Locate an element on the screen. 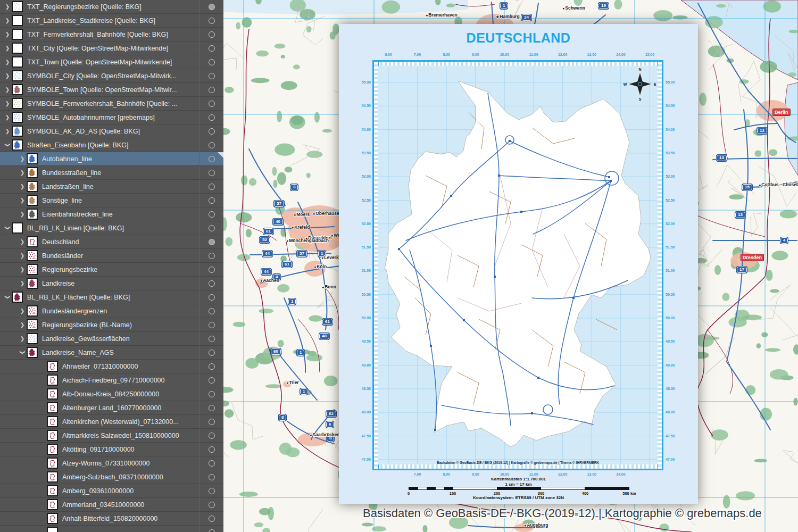 This screenshot has height=532, width=798. layer-row: ❯ is located at coordinates (112, 529).